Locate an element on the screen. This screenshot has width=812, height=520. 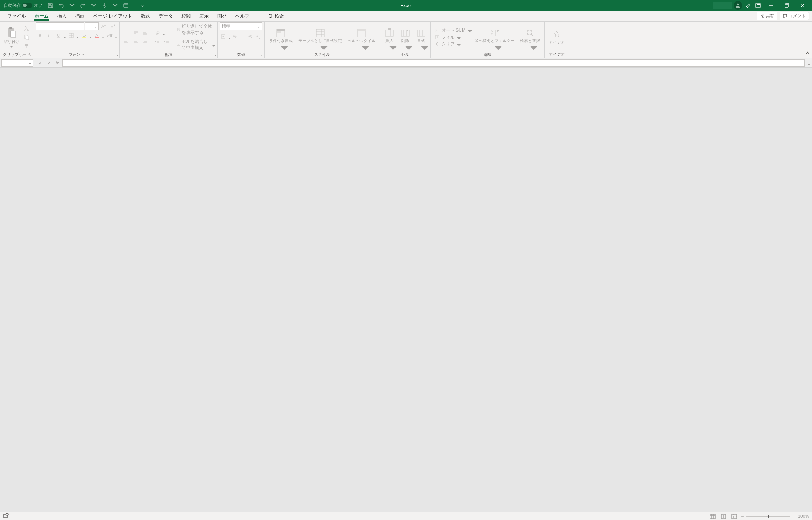
tab-page-layout: ページ レイアウト is located at coordinates (113, 16).